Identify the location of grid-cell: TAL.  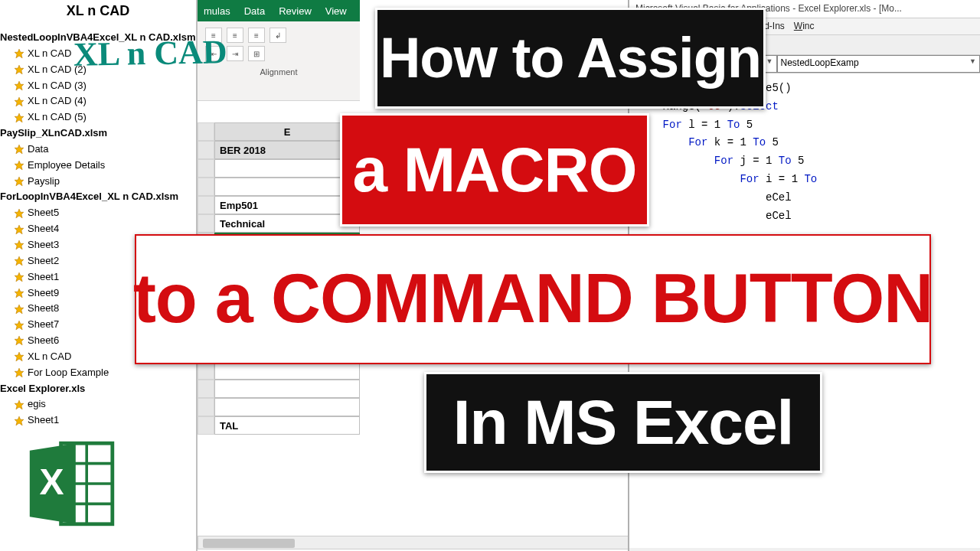
(287, 425).